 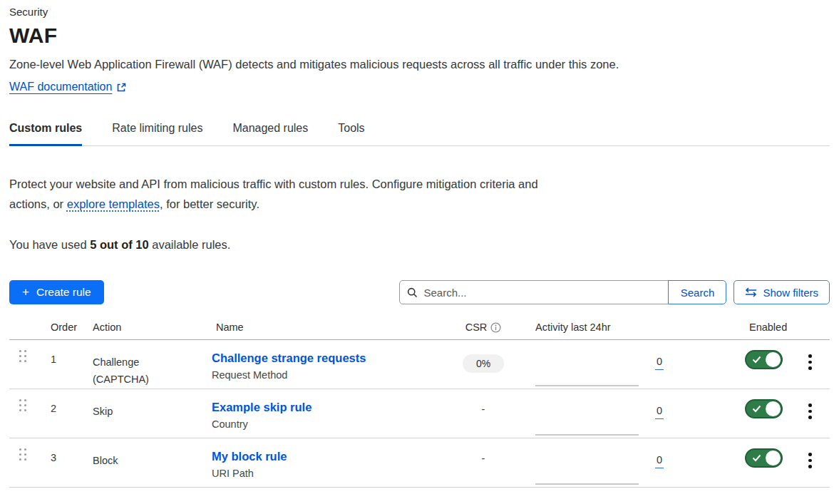 I want to click on rule-name-link: Challenge strange requests, so click(x=289, y=358).